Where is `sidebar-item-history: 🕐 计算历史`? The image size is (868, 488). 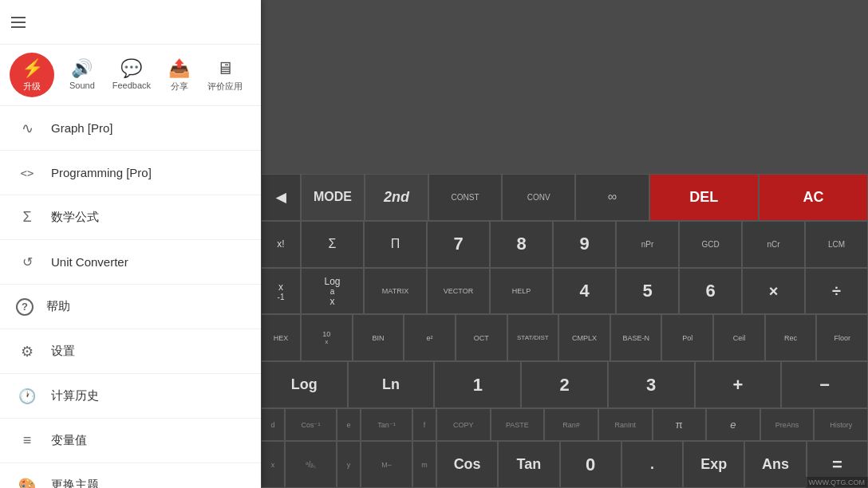
sidebar-item-history: 🕐 计算历史 is located at coordinates (131, 396).